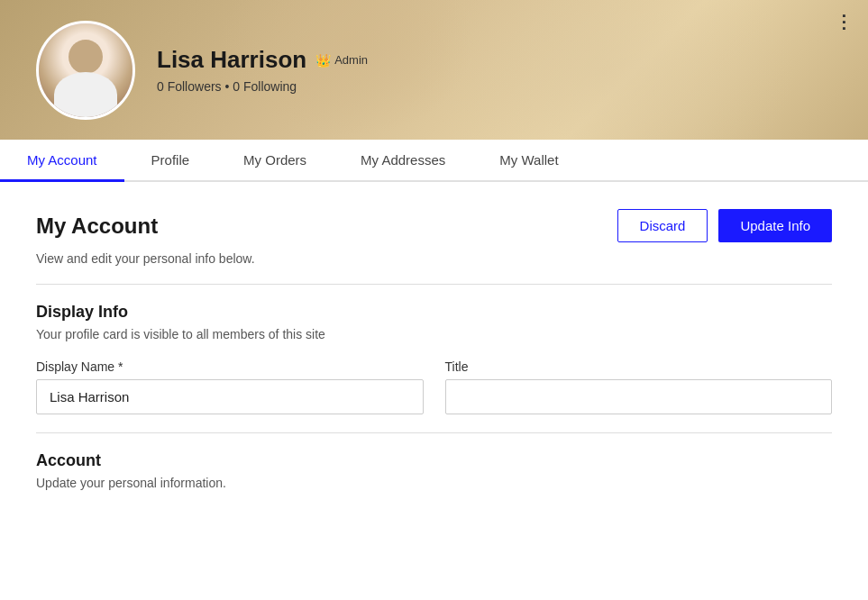 The width and height of the screenshot is (868, 600). Describe the element at coordinates (434, 461) in the screenshot. I see `account-title: Account` at that location.